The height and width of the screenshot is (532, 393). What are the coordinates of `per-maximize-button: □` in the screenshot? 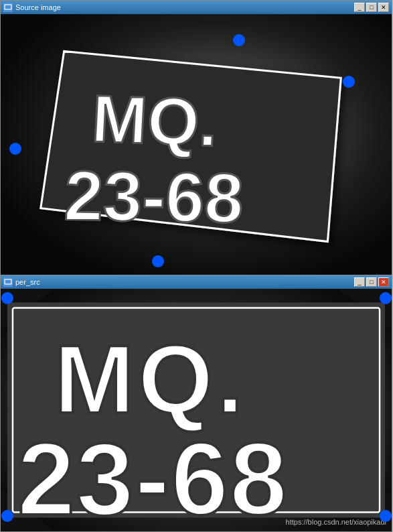 It's located at (372, 282).